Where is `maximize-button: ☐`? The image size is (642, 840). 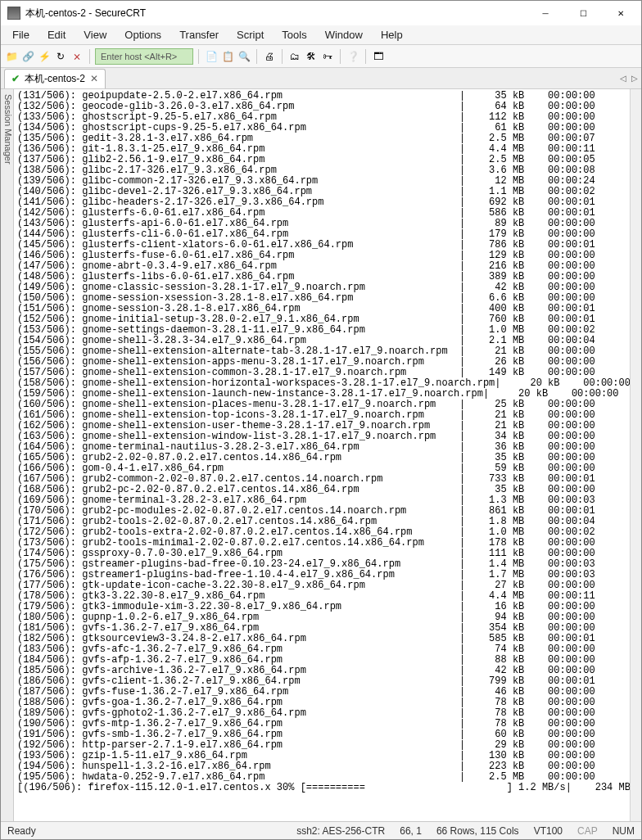
maximize-button: ☐ is located at coordinates (583, 13).